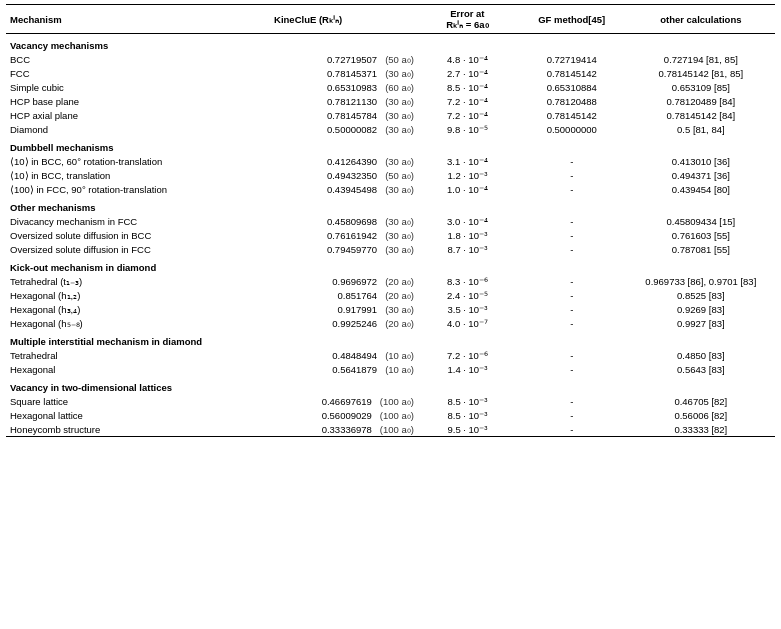  Describe the element at coordinates (390, 323) in the screenshot. I see `table-row: Hexagonal (h₅₋₈)0.9925246(20 a₀)4.0 · 10…` at that location.